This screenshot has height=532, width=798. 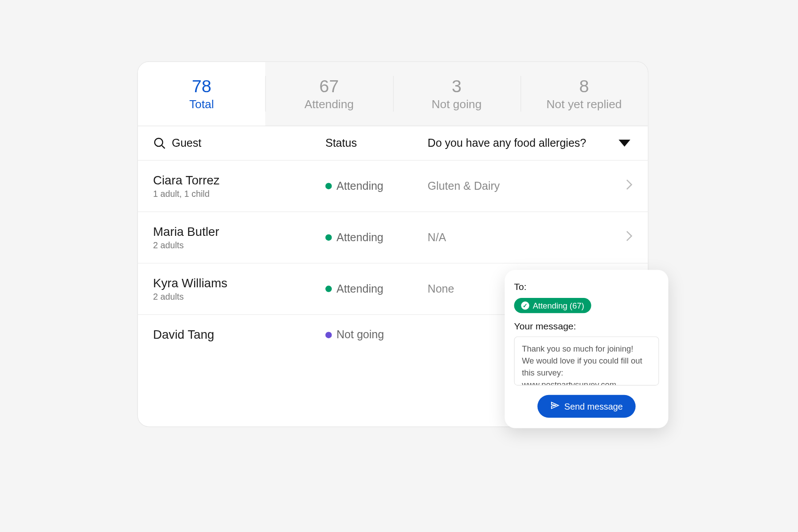 I want to click on tab-not-replied: 8 Not yet replied, so click(x=584, y=94).